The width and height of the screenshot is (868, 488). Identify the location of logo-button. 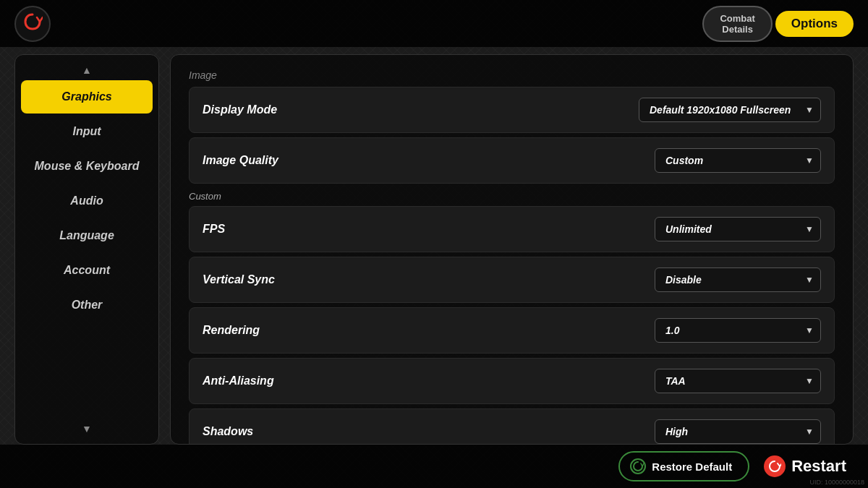
(33, 24).